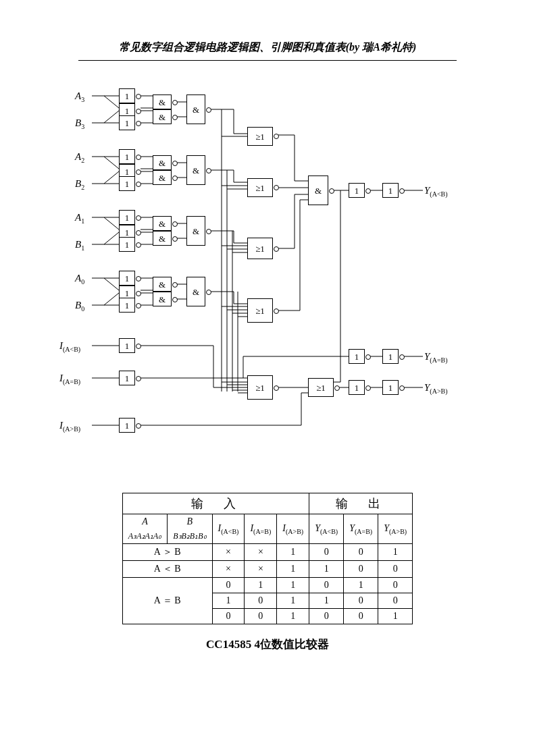 This screenshot has height=756, width=535. Describe the element at coordinates (436, 192) in the screenshot. I see `label-Ylt: Y(A<B)` at that location.